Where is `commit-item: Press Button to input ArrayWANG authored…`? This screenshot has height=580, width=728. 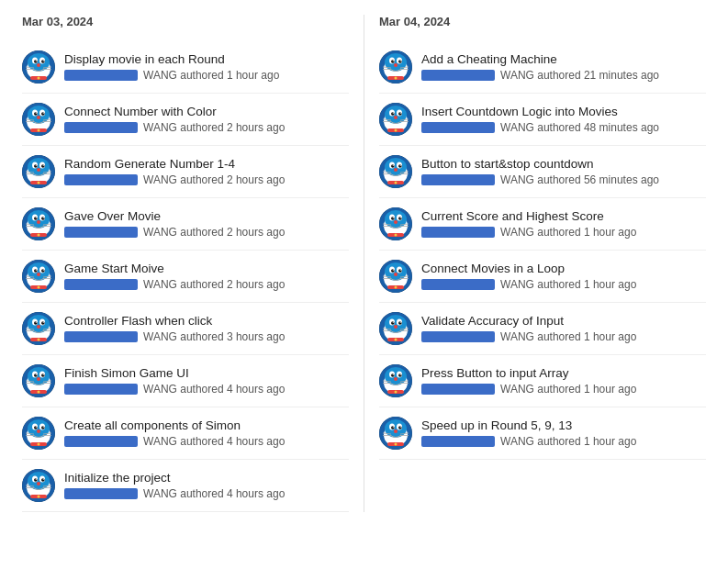
commit-item: Press Button to input ArrayWANG authored… is located at coordinates (543, 382).